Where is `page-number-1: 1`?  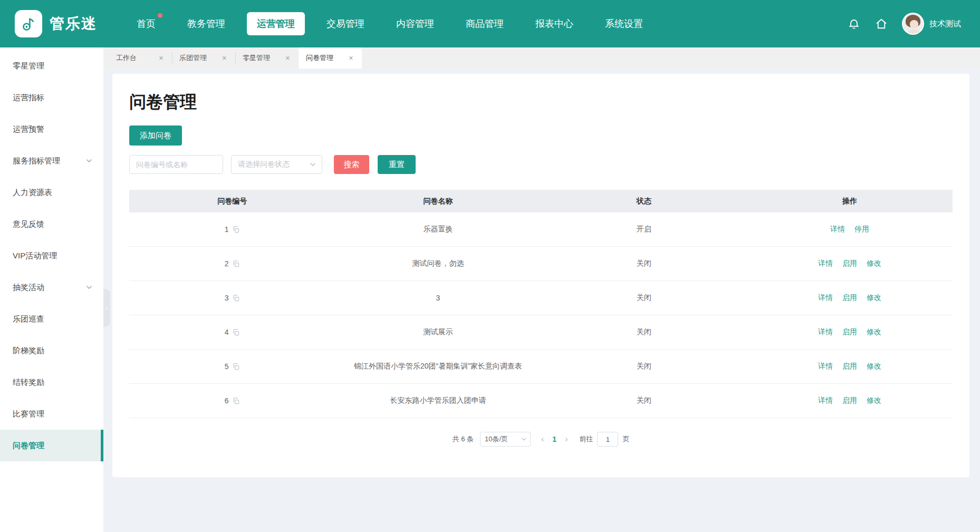 page-number-1: 1 is located at coordinates (554, 439).